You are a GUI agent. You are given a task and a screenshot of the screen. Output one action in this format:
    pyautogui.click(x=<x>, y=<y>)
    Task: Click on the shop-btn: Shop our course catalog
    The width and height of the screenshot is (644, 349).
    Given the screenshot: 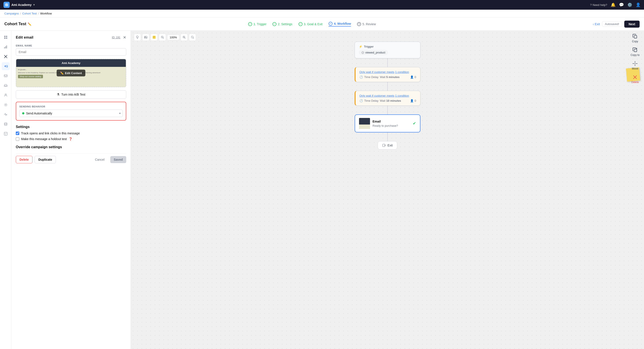 What is the action you would take?
    pyautogui.click(x=30, y=76)
    